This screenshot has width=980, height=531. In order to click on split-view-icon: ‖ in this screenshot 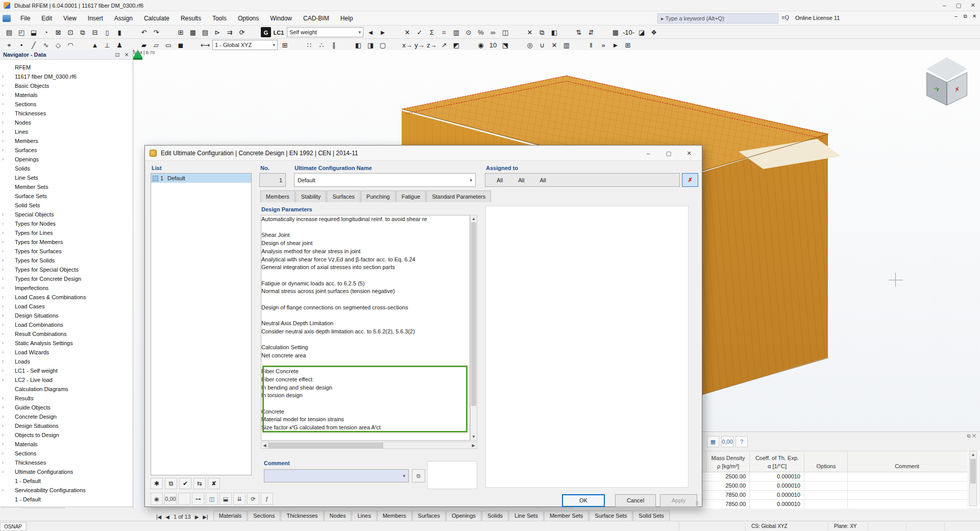, I will do `click(591, 45)`.